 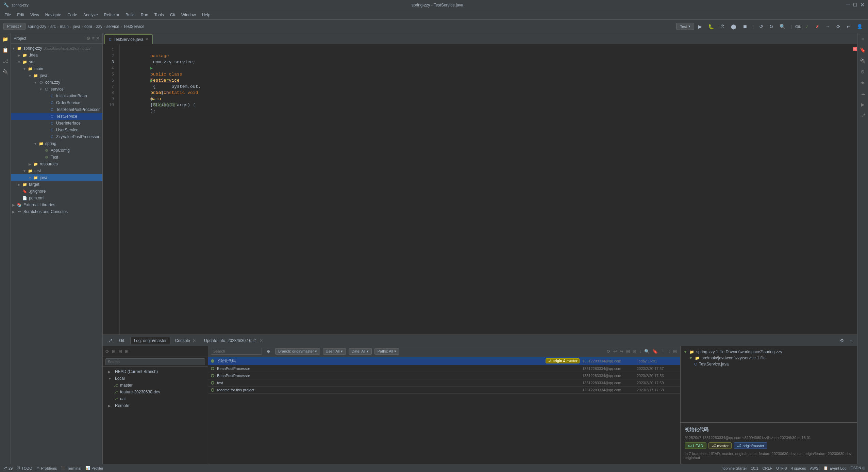 I want to click on breadcrumb-part-3: java, so click(x=77, y=27).